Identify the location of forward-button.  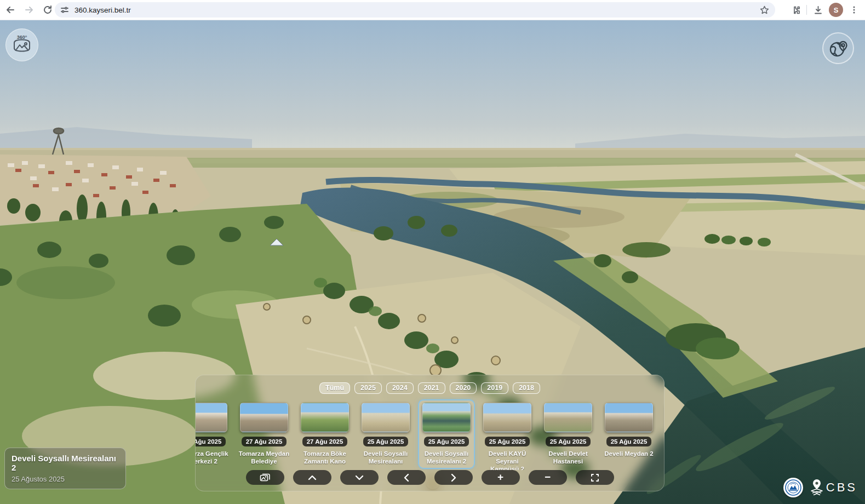
(29, 10).